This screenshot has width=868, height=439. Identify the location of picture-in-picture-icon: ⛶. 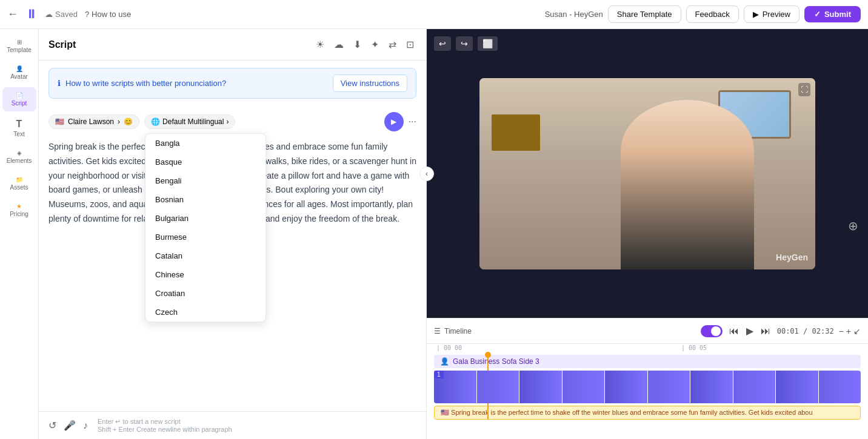
(804, 90).